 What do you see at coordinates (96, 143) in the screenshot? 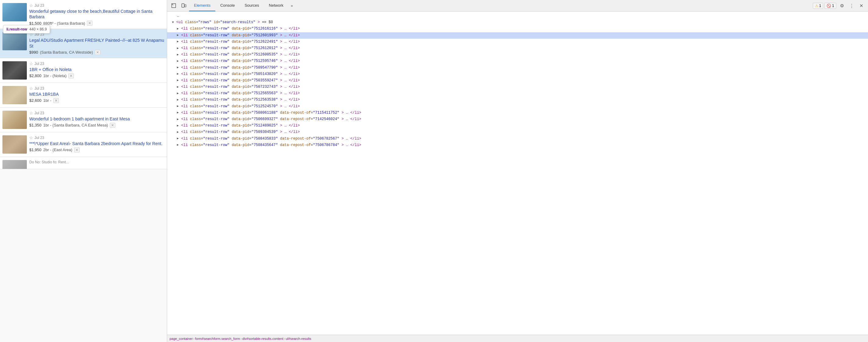
I see `listing-title: ***\*Upper East Area\- Santa Barbara 2be…` at bounding box center [96, 143].